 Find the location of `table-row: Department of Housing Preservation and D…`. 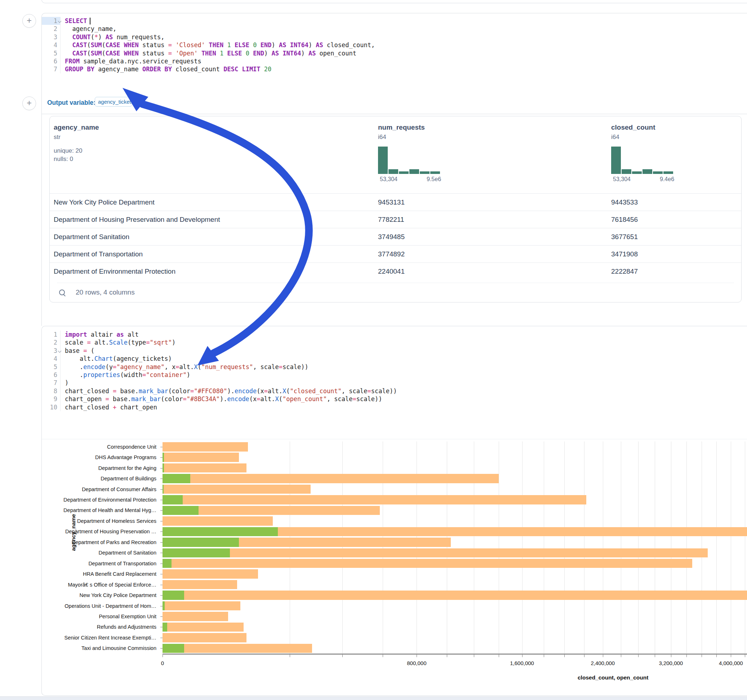

table-row: Department of Housing Preservation and D… is located at coordinates (395, 219).